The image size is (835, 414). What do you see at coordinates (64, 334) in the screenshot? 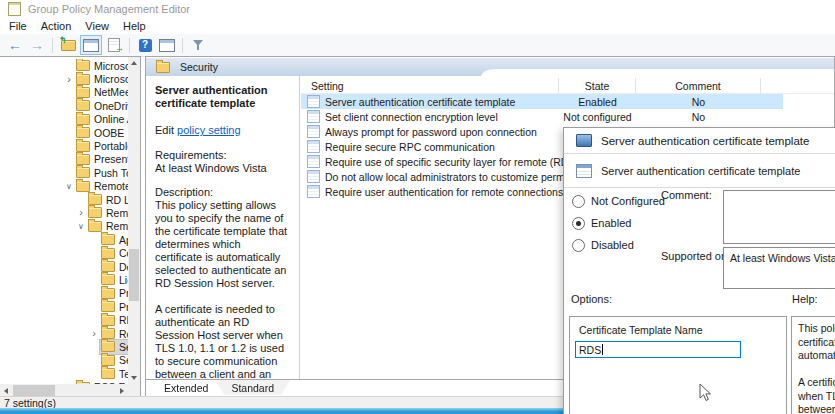
I see `tree-item: Re` at bounding box center [64, 334].